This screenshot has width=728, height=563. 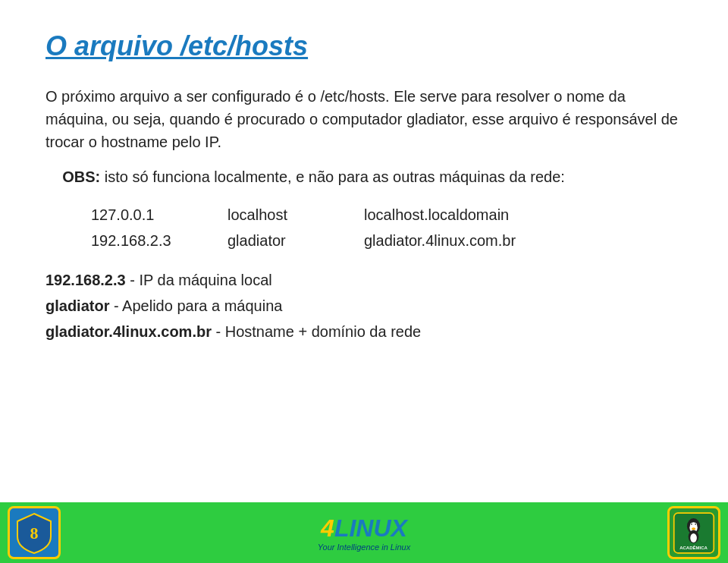 What do you see at coordinates (364, 119) in the screenshot?
I see `paragraph-1: O próximo arquivo a ser configurado é o …` at bounding box center [364, 119].